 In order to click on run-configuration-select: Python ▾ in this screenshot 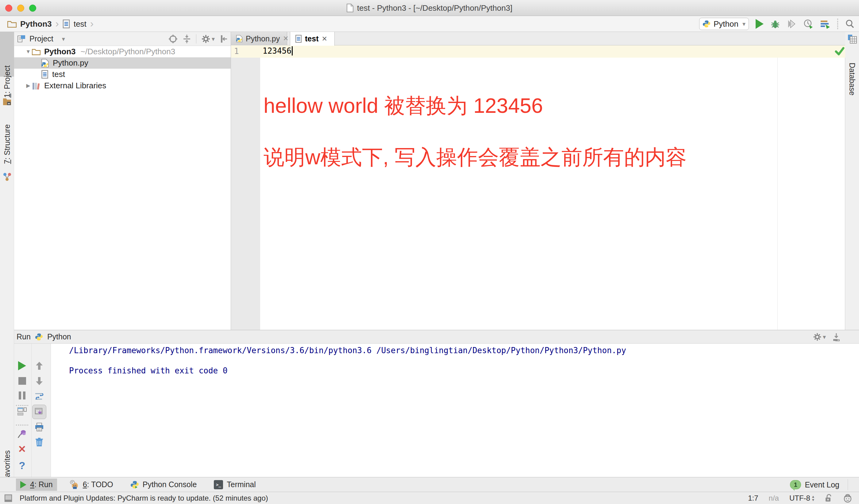, I will do `click(724, 24)`.